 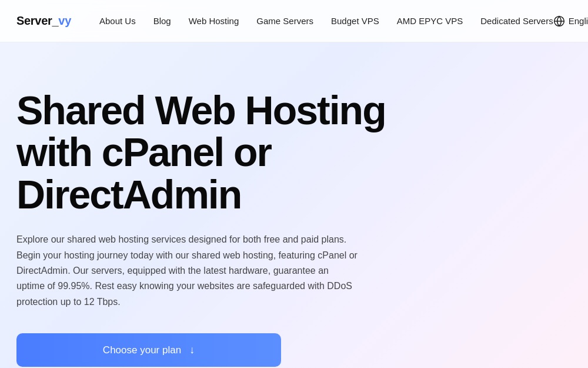 I want to click on nav-link-blog: Blog, so click(x=162, y=21).